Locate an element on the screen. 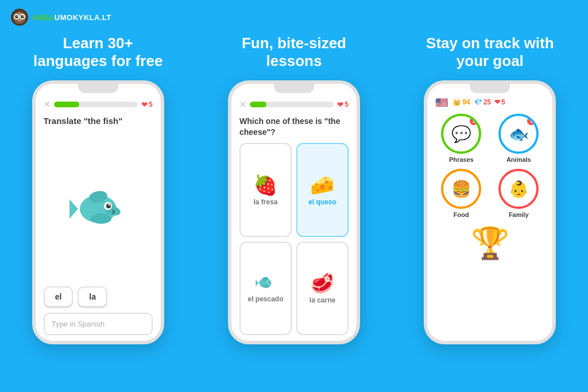 The image size is (588, 392). phone-top-bar-2: ✕ ❤ 5 is located at coordinates (294, 104).